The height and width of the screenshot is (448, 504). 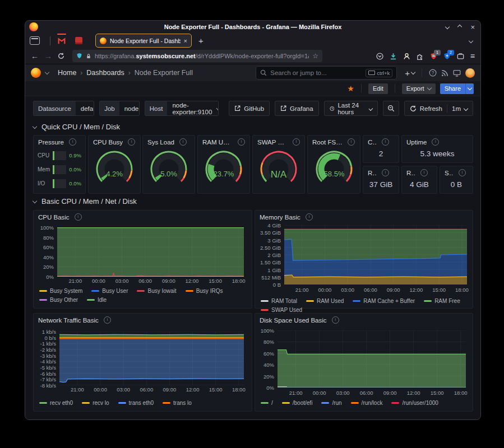 I want to click on legend-item: /run/user/1000, so click(x=415, y=403).